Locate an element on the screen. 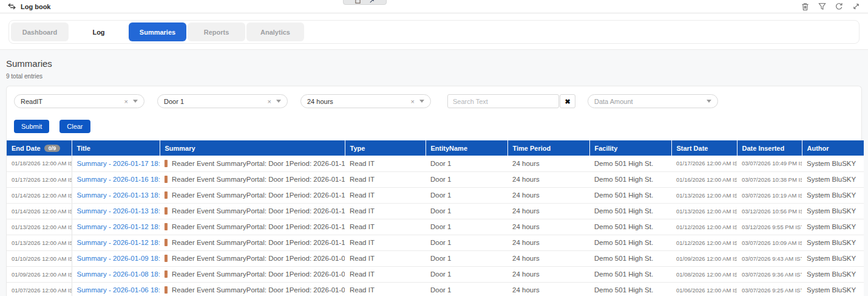  type-filter-select: ReadIT × is located at coordinates (79, 101).